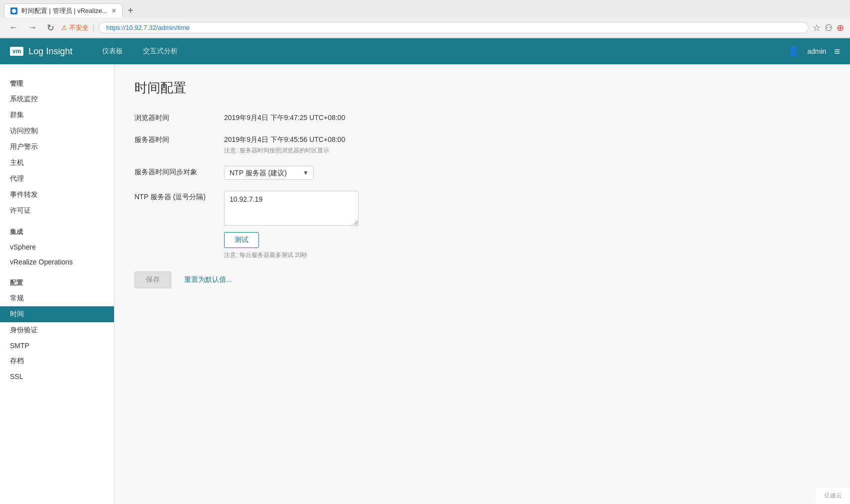  What do you see at coordinates (57, 262) in the screenshot?
I see `sidebar-item-vrealize-ops: vRealize Operations` at bounding box center [57, 262].